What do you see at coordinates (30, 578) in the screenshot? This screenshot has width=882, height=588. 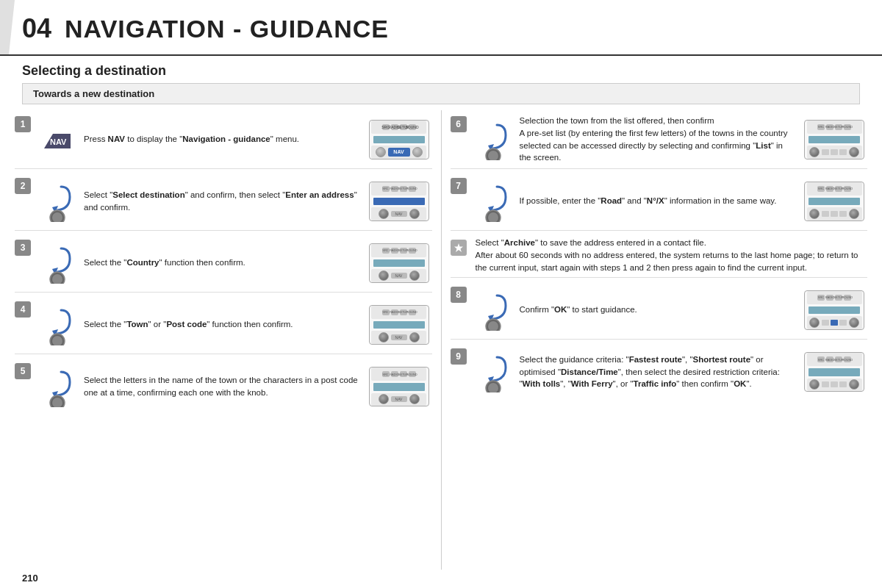 I see `page-number: 210` at bounding box center [30, 578].